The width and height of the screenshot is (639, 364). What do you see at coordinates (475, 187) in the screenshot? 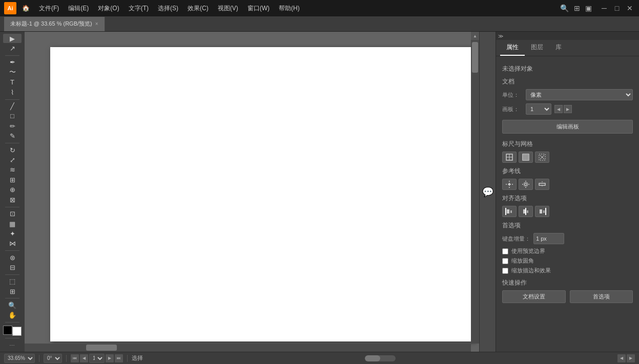
I see `vertical-scrollbar: ▲` at bounding box center [475, 187].